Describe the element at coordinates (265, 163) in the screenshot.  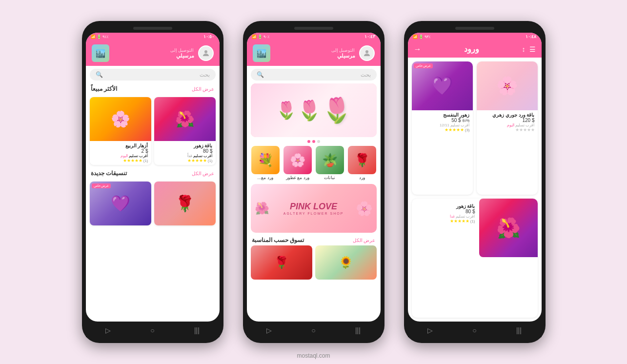
I see `category-flowers-more: 💐 ورد مع...` at that location.